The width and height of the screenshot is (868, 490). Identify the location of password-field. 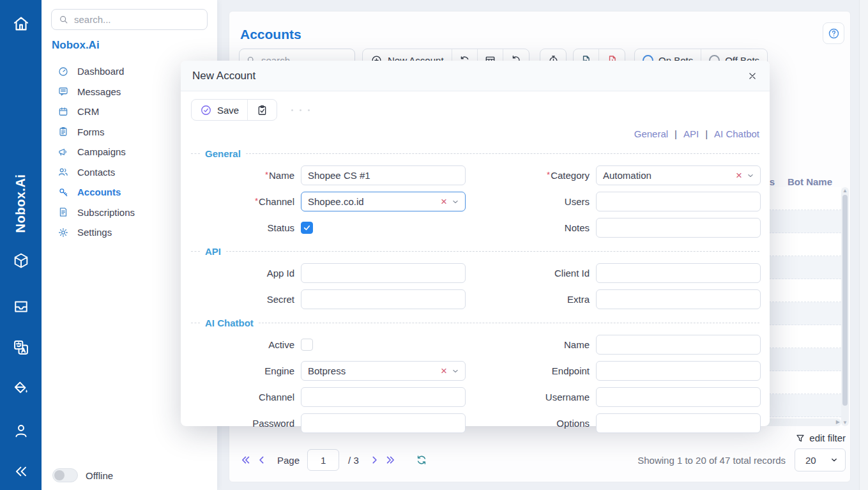
(383, 423).